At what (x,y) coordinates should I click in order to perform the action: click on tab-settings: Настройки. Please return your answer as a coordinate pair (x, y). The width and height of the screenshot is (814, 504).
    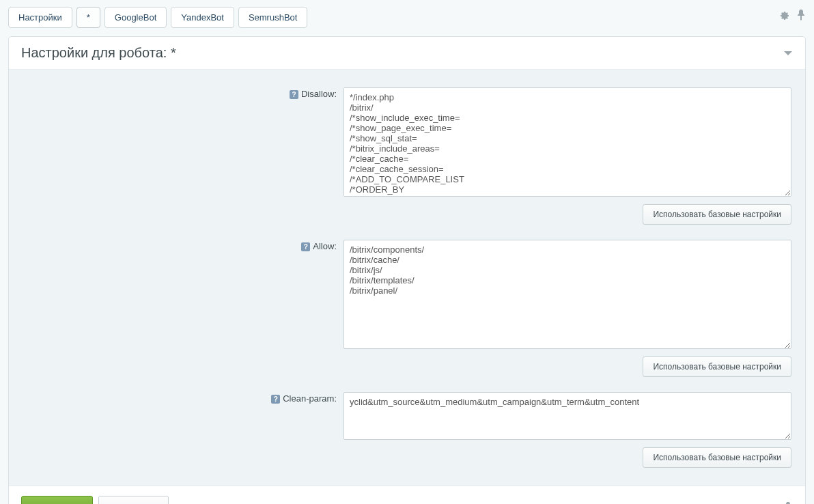
    Looking at the image, I should click on (40, 18).